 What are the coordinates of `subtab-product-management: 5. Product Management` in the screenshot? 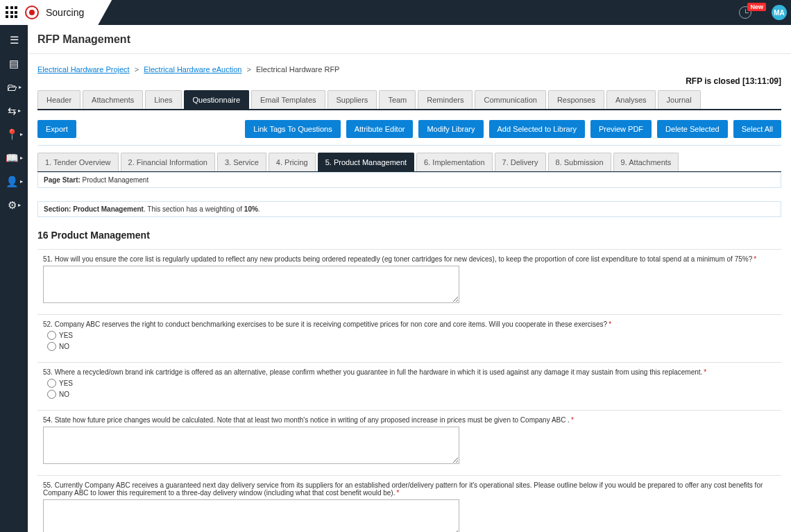 It's located at (366, 162).